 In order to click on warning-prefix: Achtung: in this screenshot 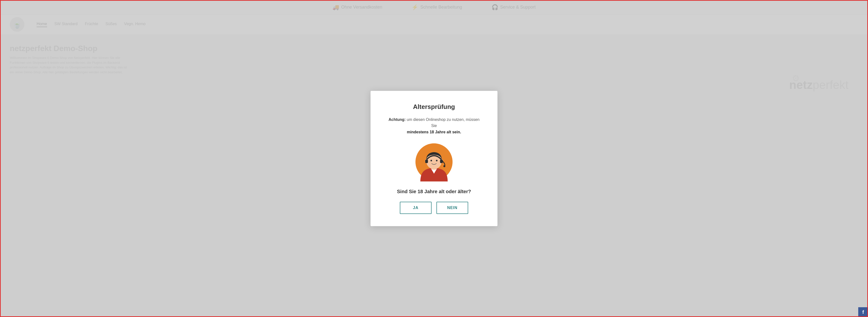, I will do `click(397, 119)`.